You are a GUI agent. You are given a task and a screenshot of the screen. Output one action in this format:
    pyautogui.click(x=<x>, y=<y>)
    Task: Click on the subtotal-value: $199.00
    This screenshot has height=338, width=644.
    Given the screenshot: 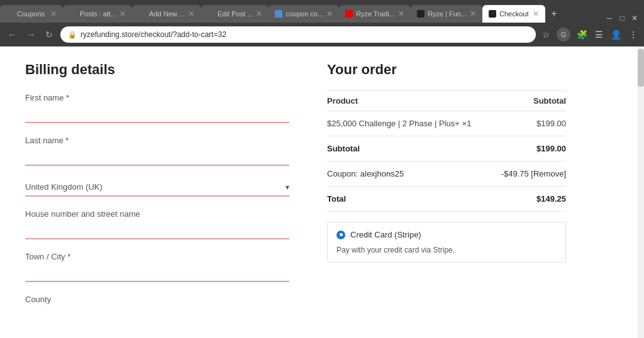 What is the action you would take?
    pyautogui.click(x=529, y=149)
    